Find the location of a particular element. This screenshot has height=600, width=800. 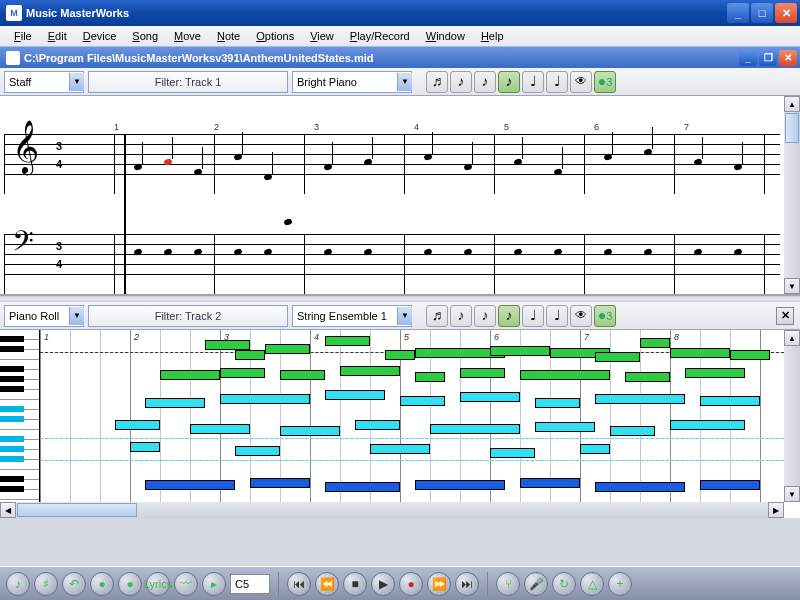

treble-clef-icon: 𝄞 is located at coordinates (26, 147).